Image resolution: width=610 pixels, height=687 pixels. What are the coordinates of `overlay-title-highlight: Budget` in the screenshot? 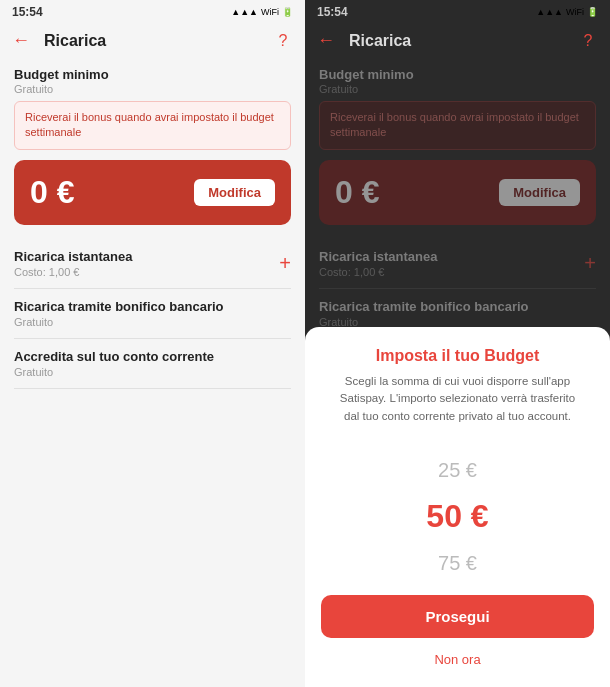 It's located at (512, 356).